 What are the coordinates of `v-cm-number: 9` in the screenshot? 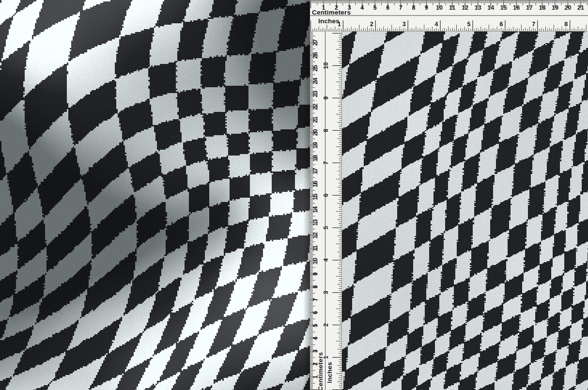 It's located at (315, 274).